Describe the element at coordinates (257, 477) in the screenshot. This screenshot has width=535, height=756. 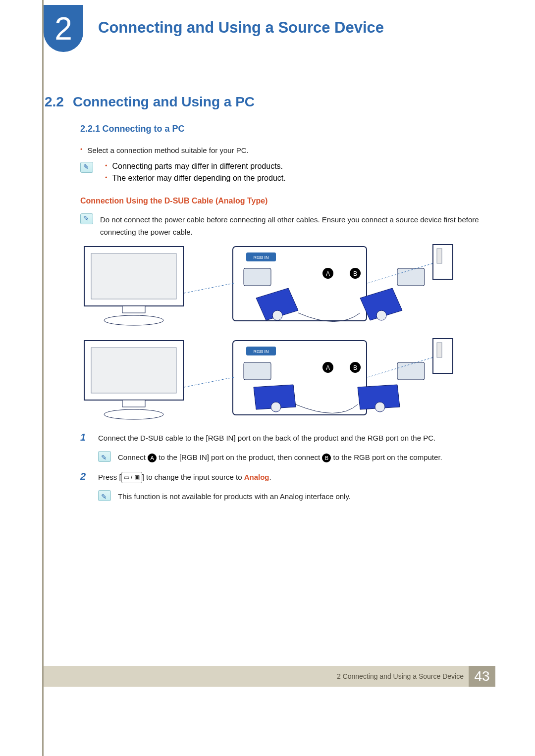
I see `analog-keyword: Analog` at that location.